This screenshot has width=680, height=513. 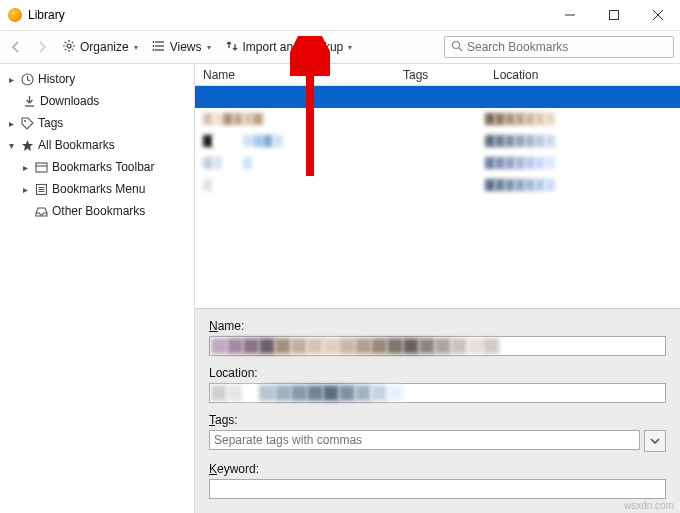 What do you see at coordinates (97, 79) in the screenshot?
I see `sidebar-item-history: ▸ History` at bounding box center [97, 79].